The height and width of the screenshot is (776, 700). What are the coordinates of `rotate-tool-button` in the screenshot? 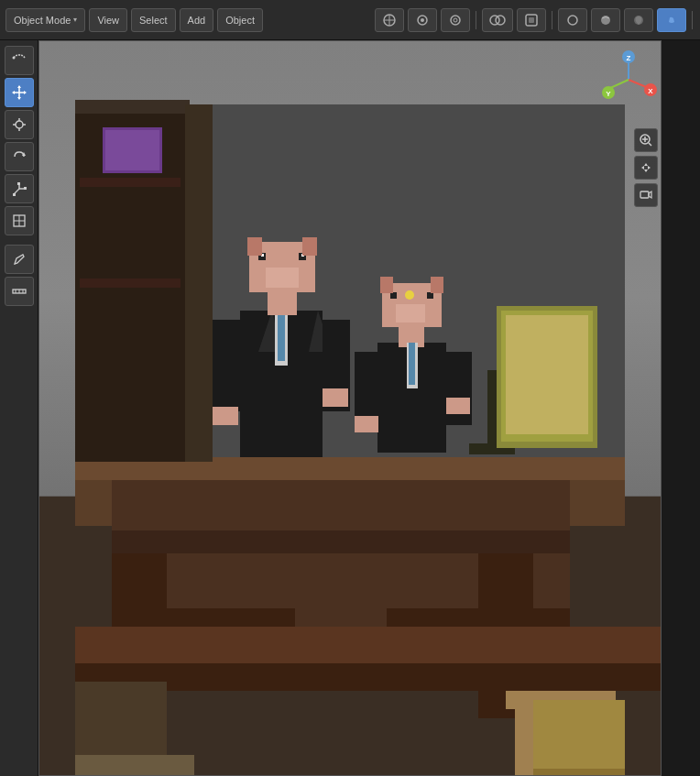 It's located at (19, 157).